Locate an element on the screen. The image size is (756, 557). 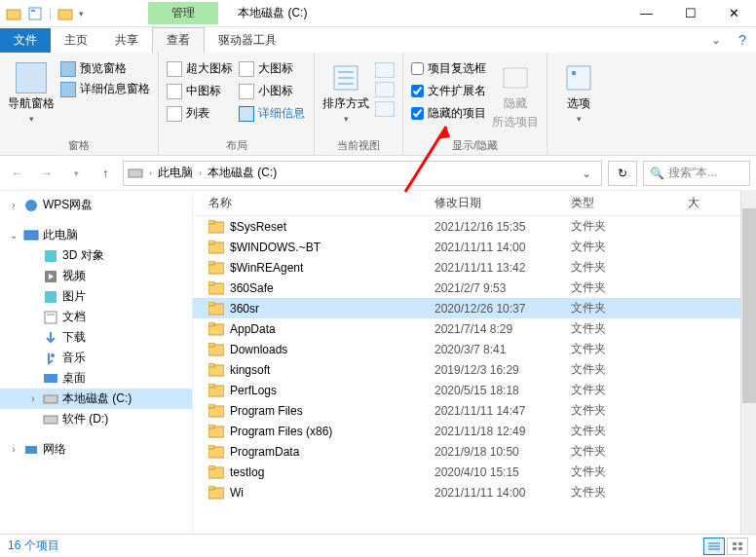
ribbon-group-layout: 超大图标 中图标 列表 大图标 小图标 详细信息 布局 is located at coordinates (237, 103).